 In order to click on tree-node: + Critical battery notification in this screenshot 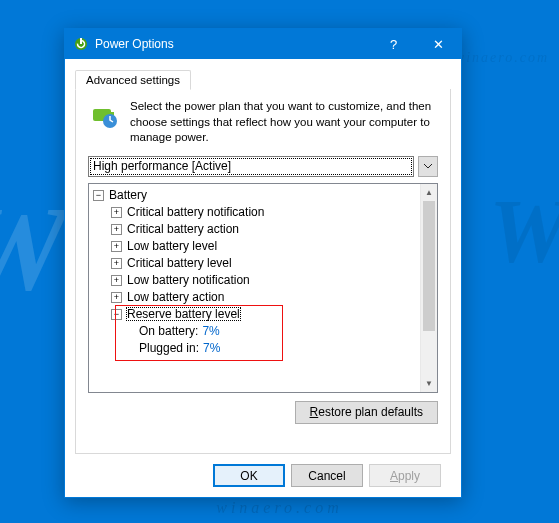, I will do `click(265, 212)`.